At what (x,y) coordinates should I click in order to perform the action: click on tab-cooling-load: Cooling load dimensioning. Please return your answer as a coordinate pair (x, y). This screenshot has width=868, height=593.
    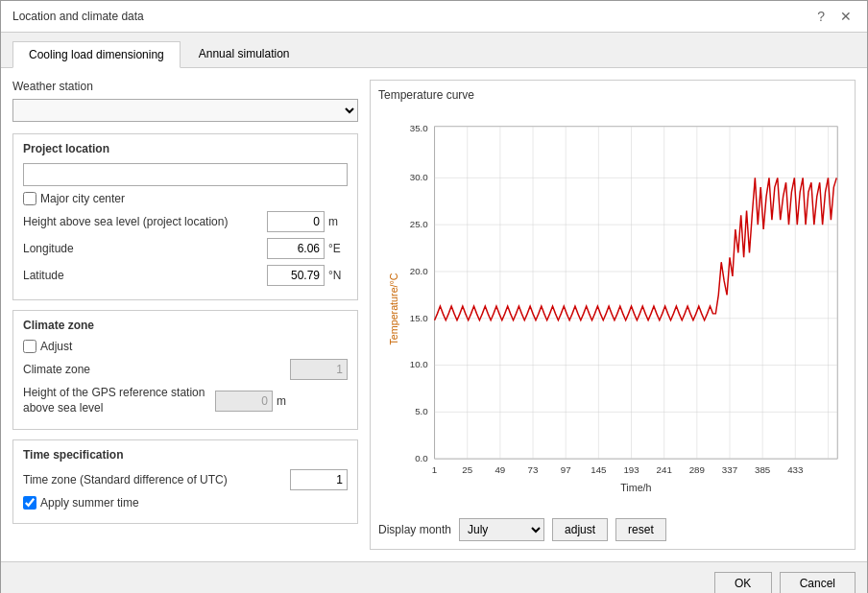
    Looking at the image, I should click on (96, 55).